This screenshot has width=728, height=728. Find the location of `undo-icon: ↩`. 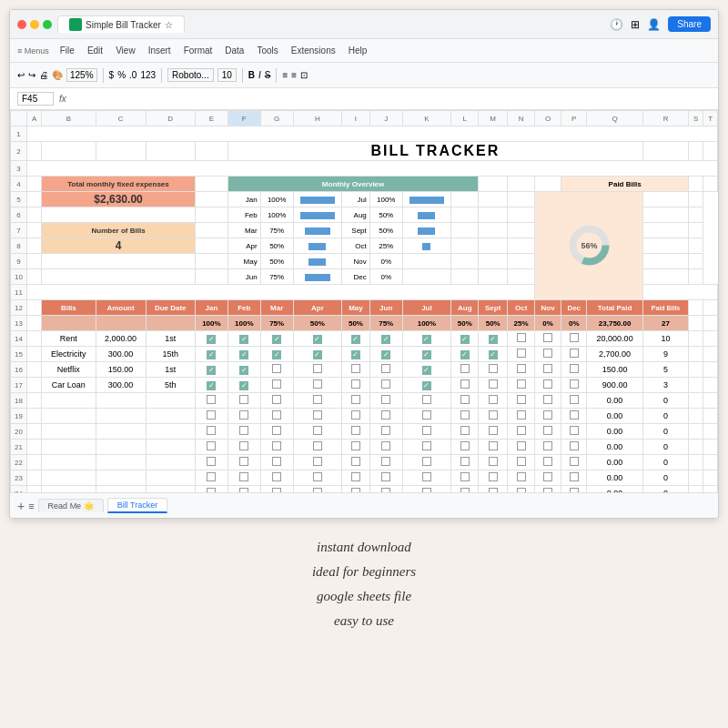

undo-icon: ↩ is located at coordinates (21, 75).